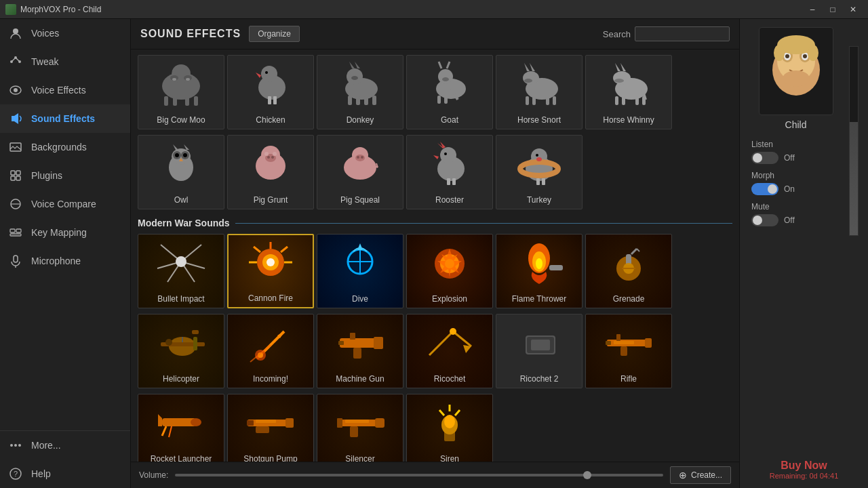  What do you see at coordinates (181, 342) in the screenshot?
I see `helicopter-icon` at bounding box center [181, 342].